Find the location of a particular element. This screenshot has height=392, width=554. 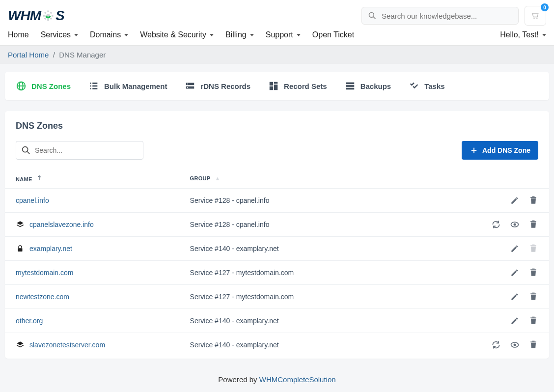

filter-box is located at coordinates (80, 150).